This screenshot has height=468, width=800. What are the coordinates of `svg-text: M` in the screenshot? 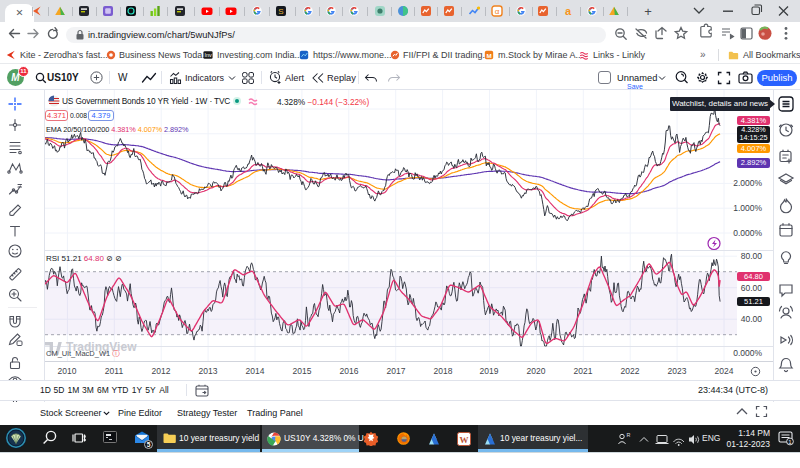 It's located at (488, 56).